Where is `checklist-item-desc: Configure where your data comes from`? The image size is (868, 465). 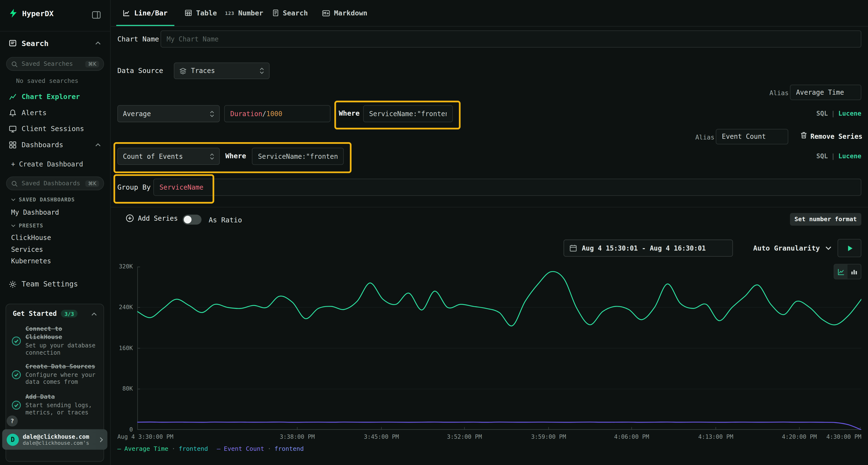 checklist-item-desc: Configure where your data comes from is located at coordinates (62, 378).